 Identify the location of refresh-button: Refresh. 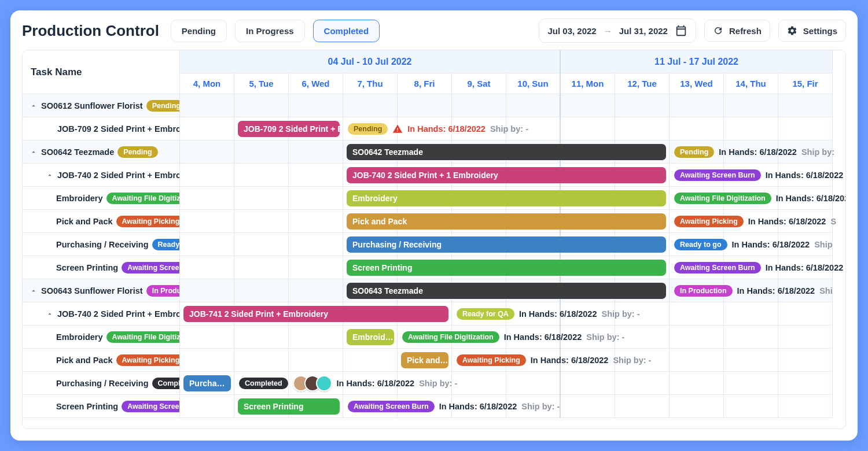
(737, 31).